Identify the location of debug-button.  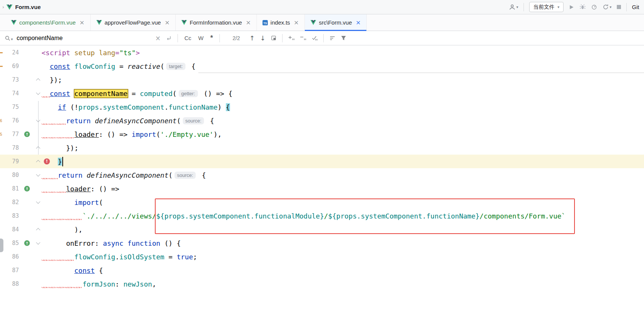
(582, 7).